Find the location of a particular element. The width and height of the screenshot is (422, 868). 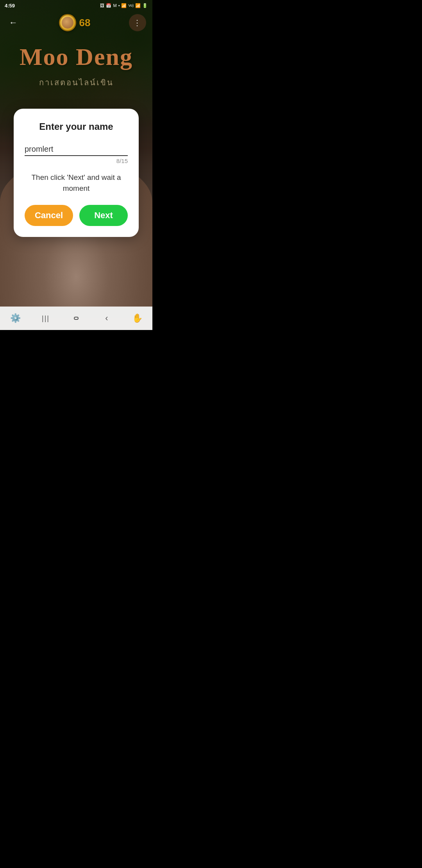

nav-settings-button: ⚙️ is located at coordinates (15, 318).